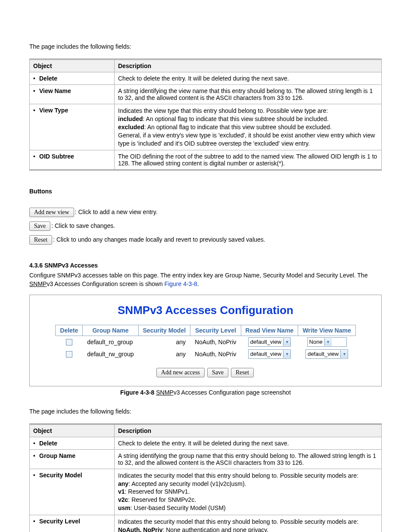 The height and width of the screenshot is (532, 411). Describe the element at coordinates (248, 95) in the screenshot. I see `obj-desc: A string identifying the view name that …` at that location.